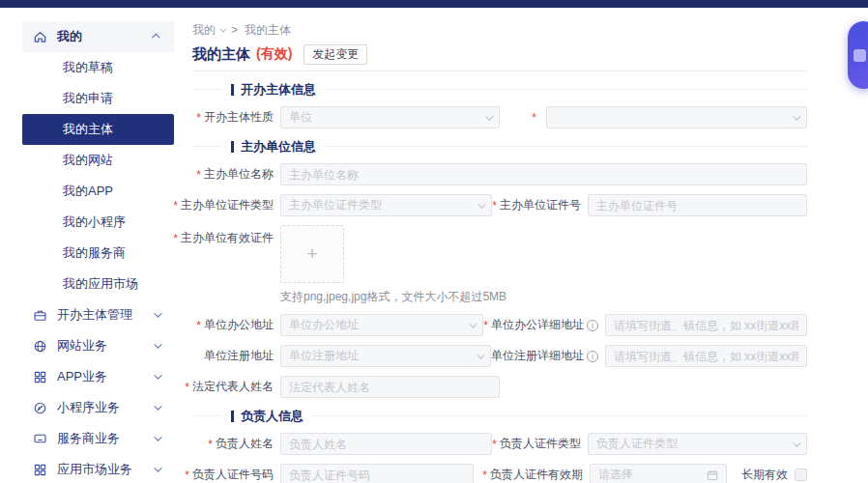 The height and width of the screenshot is (483, 868). Describe the element at coordinates (99, 315) in the screenshot. I see `sidebar-group-subject-mgmt: 开办主体管理` at that location.